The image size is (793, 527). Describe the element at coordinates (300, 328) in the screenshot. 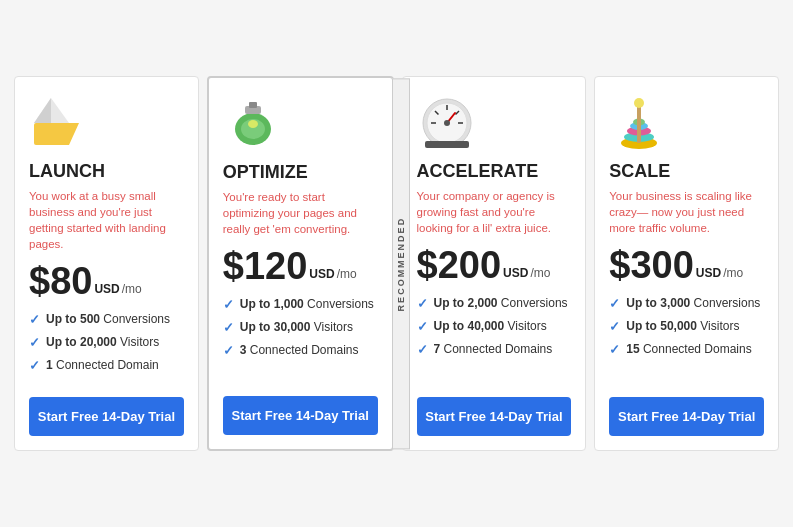

I see `feature-item: ✓ Up to 30,000 Visitors` at that location.